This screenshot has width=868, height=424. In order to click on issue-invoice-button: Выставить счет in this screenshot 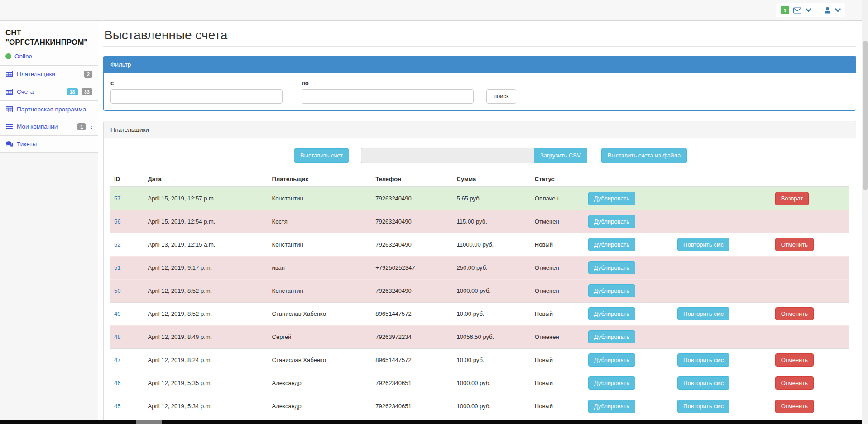, I will do `click(321, 156)`.